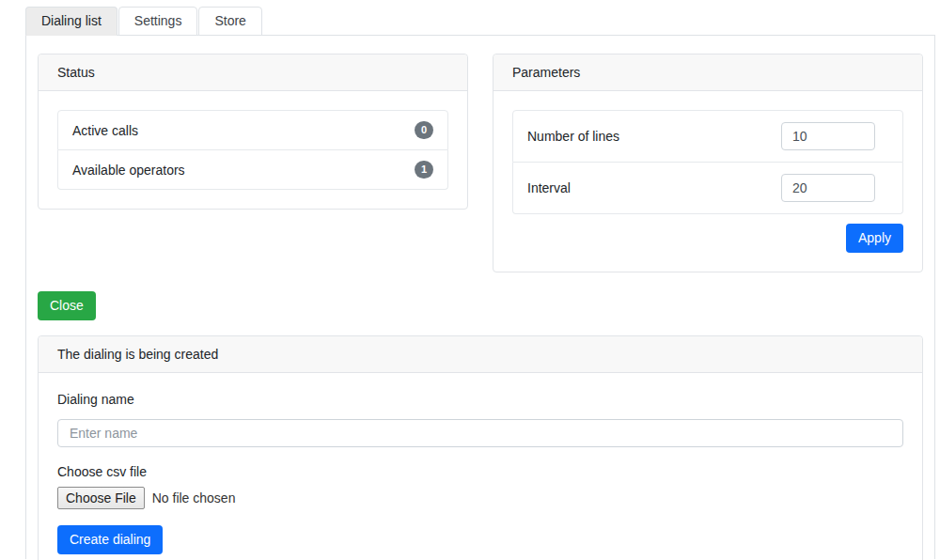 Image resolution: width=940 pixels, height=560 pixels. I want to click on available-operators-badge: 1, so click(424, 169).